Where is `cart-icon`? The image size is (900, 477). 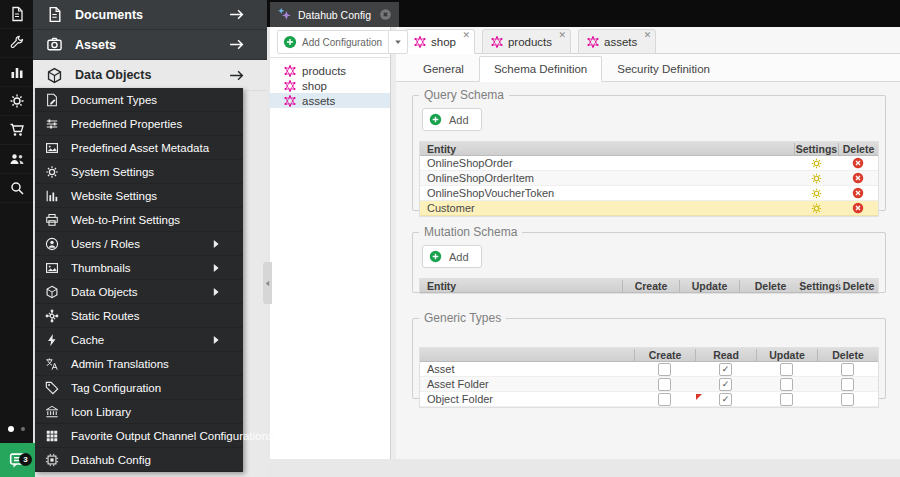
cart-icon is located at coordinates (17, 130).